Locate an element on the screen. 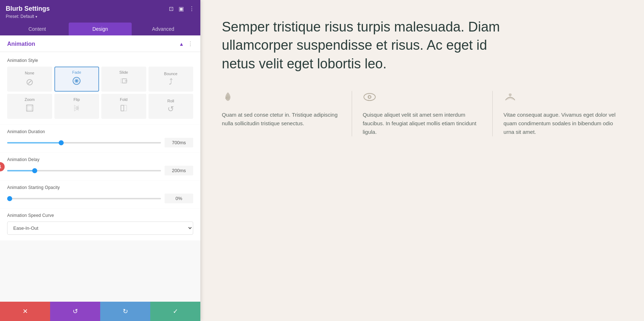  style-flip: Flip is located at coordinates (77, 106).